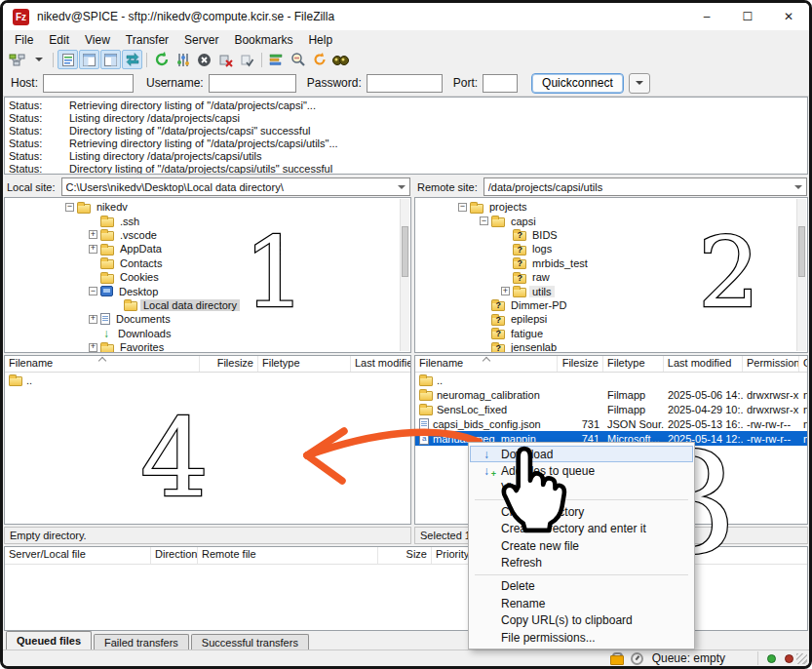 The width and height of the screenshot is (812, 669). What do you see at coordinates (581, 546) in the screenshot?
I see `menu-item-create-new-file: Create new file` at bounding box center [581, 546].